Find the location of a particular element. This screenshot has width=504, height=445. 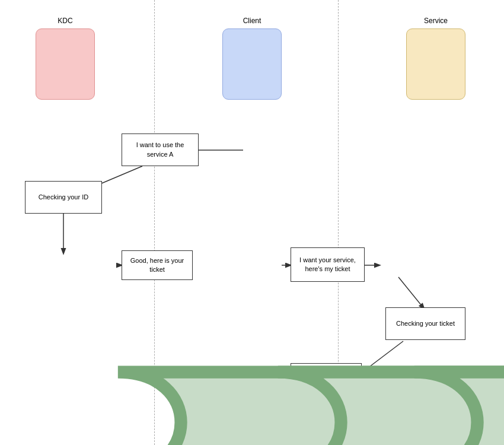

checking-id-box: Checking your ID is located at coordinates (63, 197).